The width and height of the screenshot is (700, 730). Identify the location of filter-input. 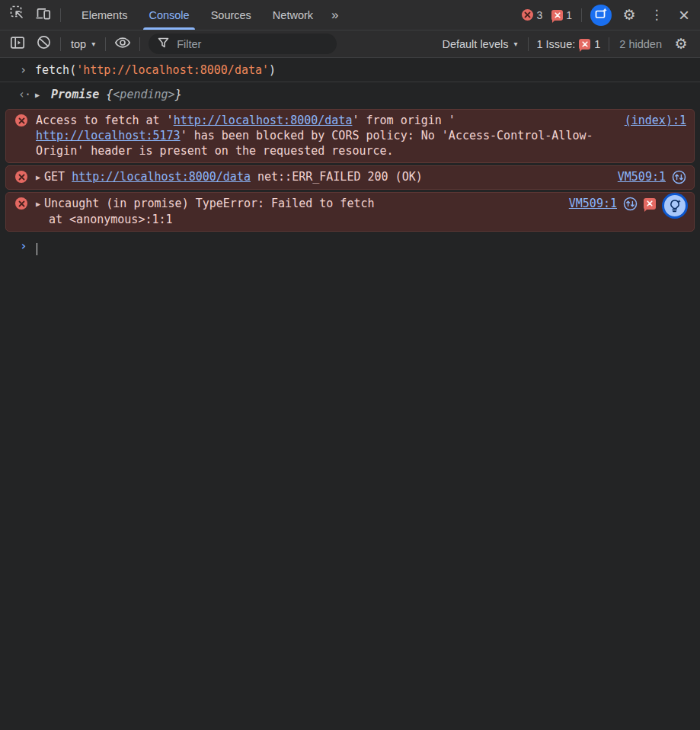
(251, 44).